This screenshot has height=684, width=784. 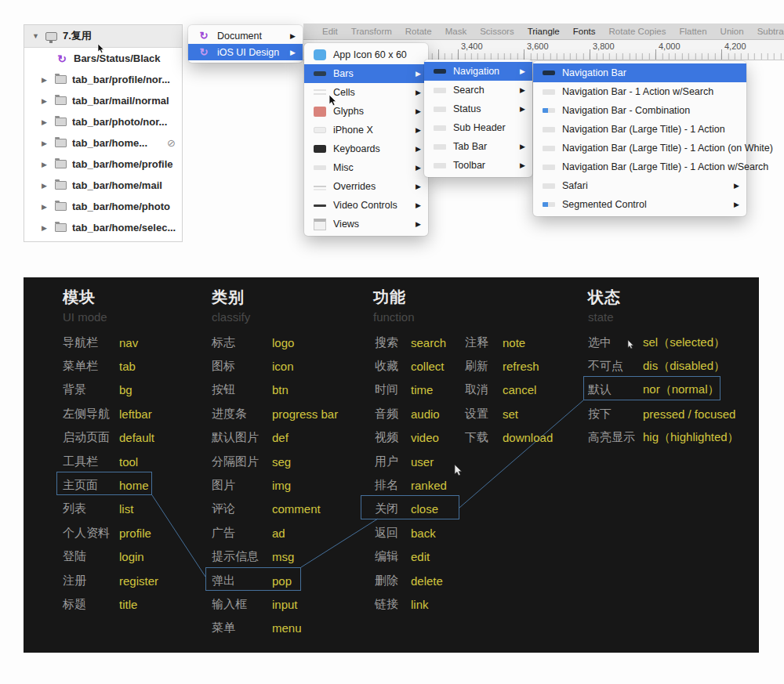 I want to click on column-subtitle-classify: classify, so click(x=230, y=317).